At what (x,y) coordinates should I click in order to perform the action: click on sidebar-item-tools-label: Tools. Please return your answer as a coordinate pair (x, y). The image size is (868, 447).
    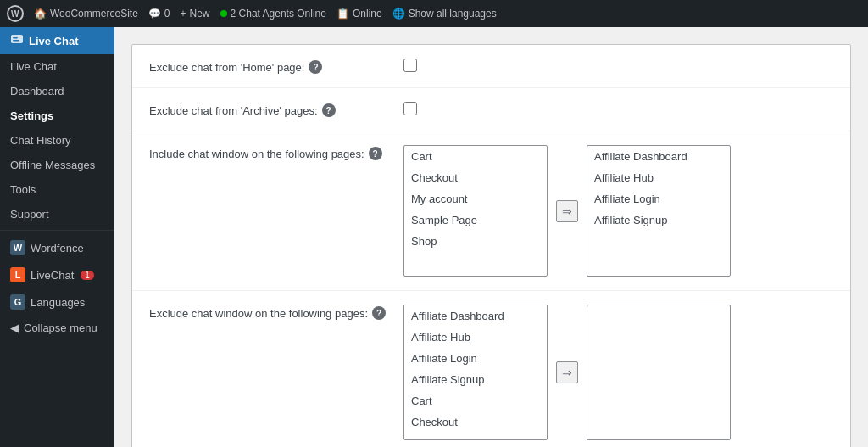
    Looking at the image, I should click on (23, 190).